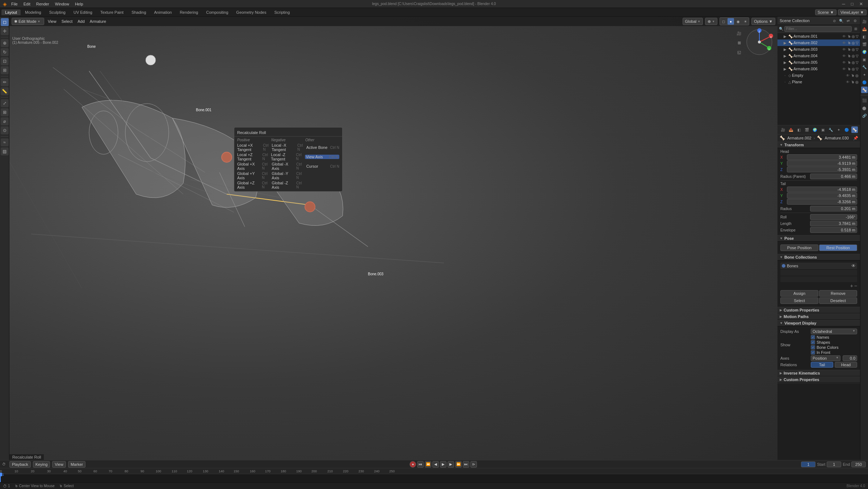 The image size is (868, 489). What do you see at coordinates (791, 130) in the screenshot?
I see `prop-tab-output: 📤` at bounding box center [791, 130].